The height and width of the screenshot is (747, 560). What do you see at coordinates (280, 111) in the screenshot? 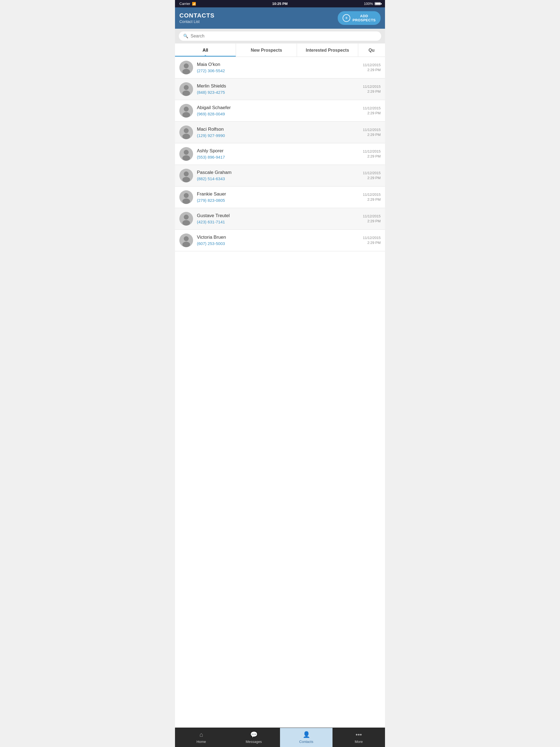
I see `contact-row: Abigail Schaefer (969) 828-0049 11/12/20…` at bounding box center [280, 111].